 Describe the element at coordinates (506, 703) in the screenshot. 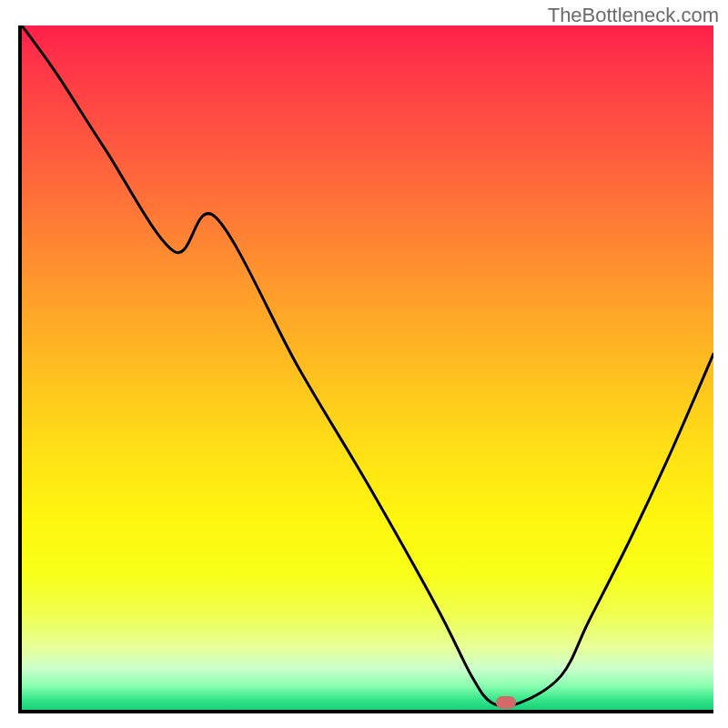

I see `optimal-marker` at that location.